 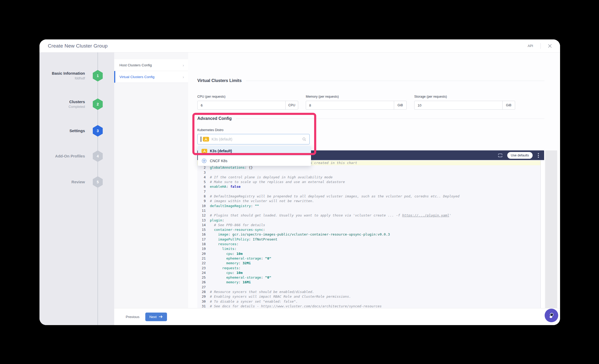 I want to click on code-line: 8# DefaultImageRegistry will be prepende…, so click(x=371, y=196).